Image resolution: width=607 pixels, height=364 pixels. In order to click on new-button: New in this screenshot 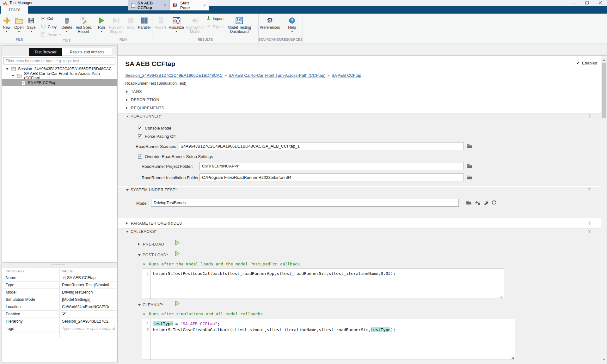, I will do `click(7, 24)`.